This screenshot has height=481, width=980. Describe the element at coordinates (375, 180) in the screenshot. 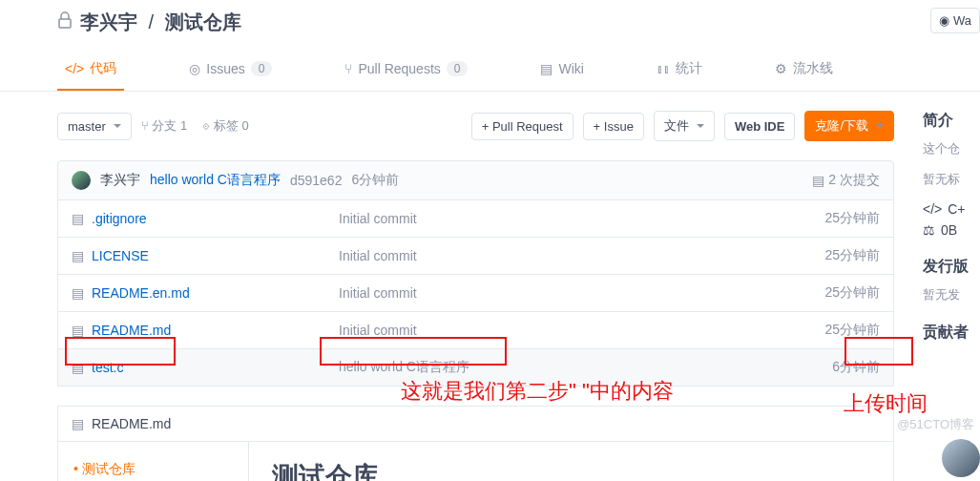

I see `commit-time: 6分钟前` at that location.